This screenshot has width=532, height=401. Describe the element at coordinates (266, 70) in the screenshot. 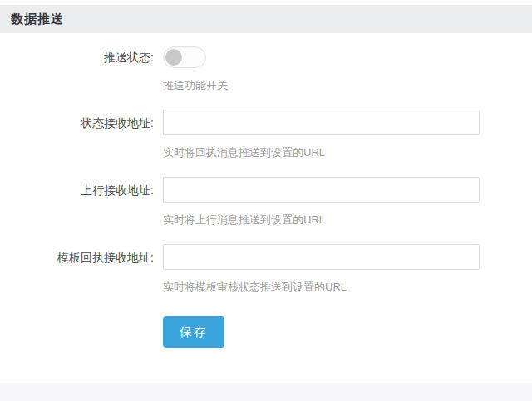

I see `push-status-row: 推送状态: 推送功能开关` at that location.